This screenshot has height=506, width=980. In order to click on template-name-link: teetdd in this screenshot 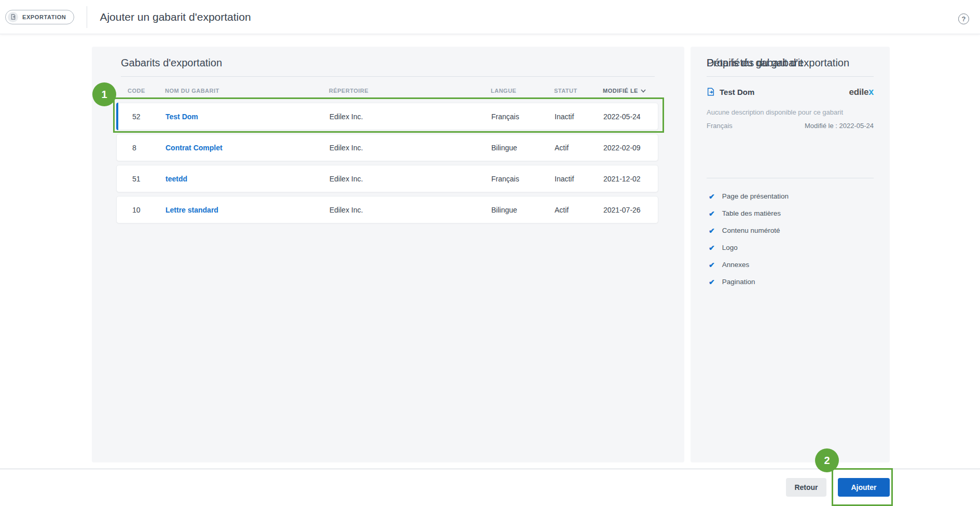, I will do `click(247, 179)`.